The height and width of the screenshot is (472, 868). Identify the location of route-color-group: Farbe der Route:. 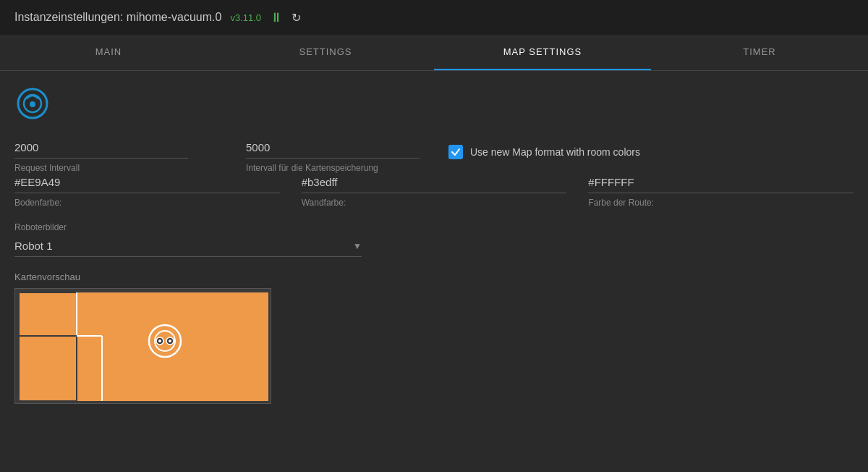
(720, 190).